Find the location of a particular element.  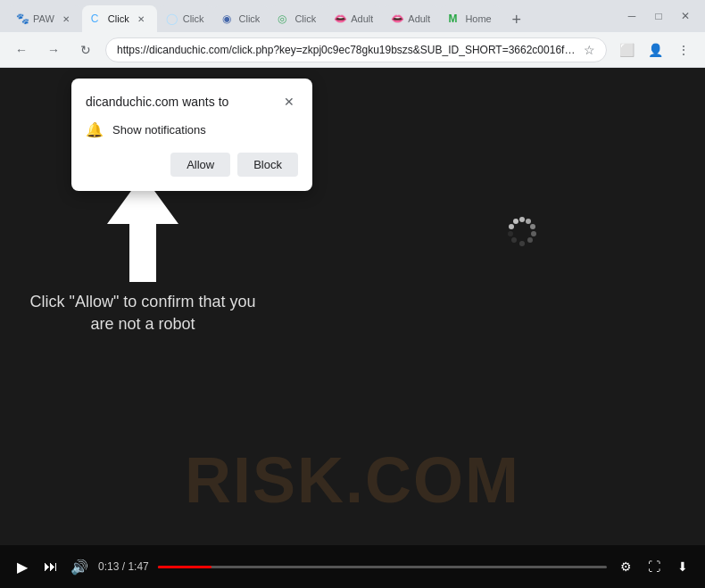

tab-paw-label: PAW is located at coordinates (44, 19).